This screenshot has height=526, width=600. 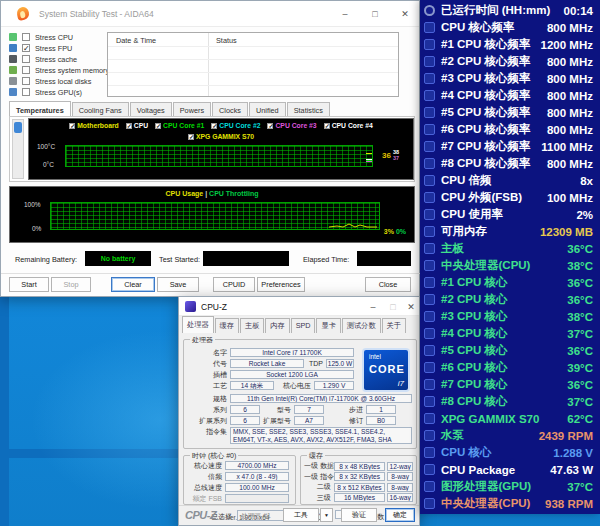 I want to click on legend-item: XPG GAMMIX S70, so click(x=221, y=136).